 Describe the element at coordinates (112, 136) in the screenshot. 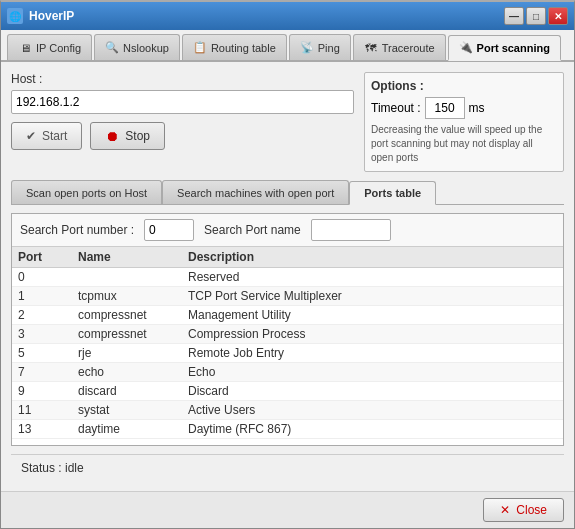

I see `stop-icon: ⏺` at that location.